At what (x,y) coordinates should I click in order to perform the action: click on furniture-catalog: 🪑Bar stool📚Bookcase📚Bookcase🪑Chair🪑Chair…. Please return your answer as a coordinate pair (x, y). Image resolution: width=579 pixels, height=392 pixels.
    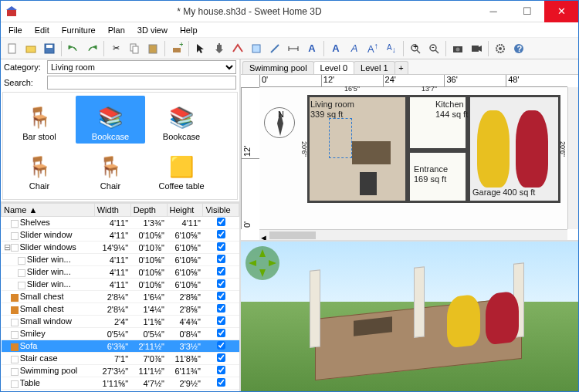
    Looking at the image, I should click on (120, 146).